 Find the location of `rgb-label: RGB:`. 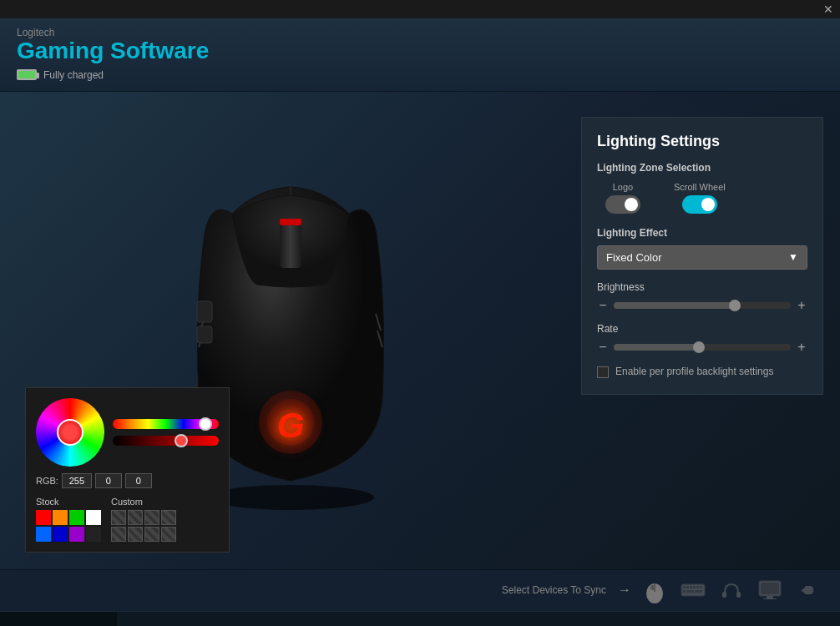

rgb-label: RGB: is located at coordinates (47, 481).